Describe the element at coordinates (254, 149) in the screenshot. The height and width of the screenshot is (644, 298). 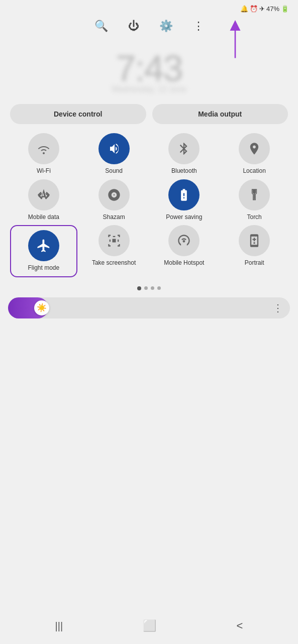
I see `location-icon` at that location.